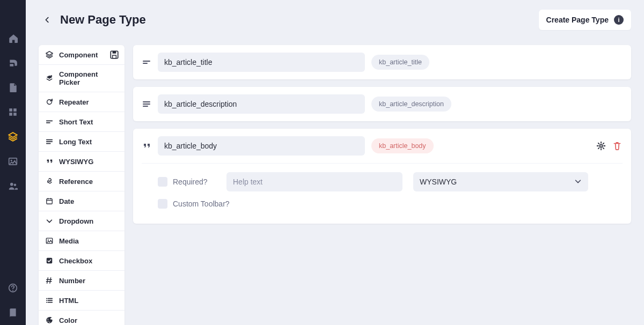 The image size is (644, 325). I want to click on custom-toolbar-label: Custom Toolbar?, so click(201, 204).